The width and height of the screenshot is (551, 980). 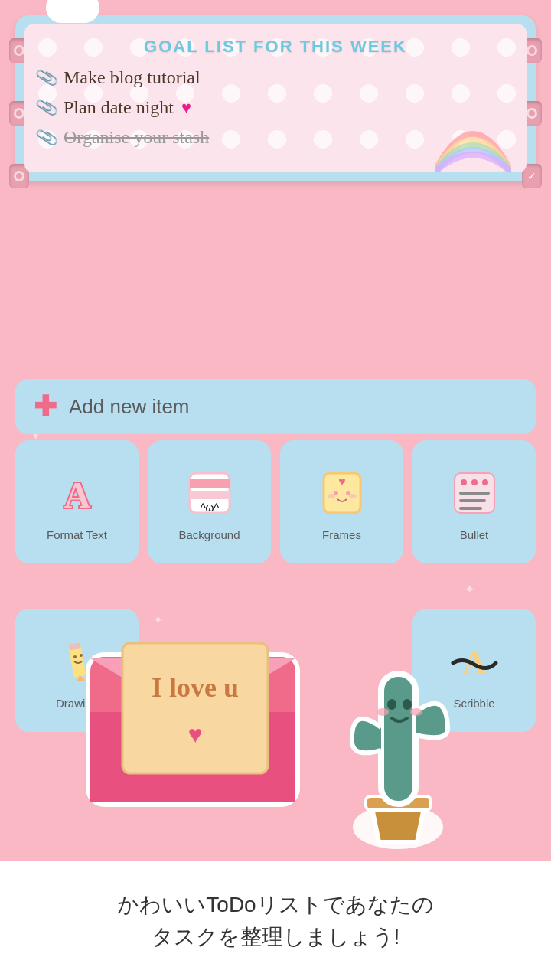 What do you see at coordinates (474, 703) in the screenshot?
I see `scribble-label: Scribble` at bounding box center [474, 703].